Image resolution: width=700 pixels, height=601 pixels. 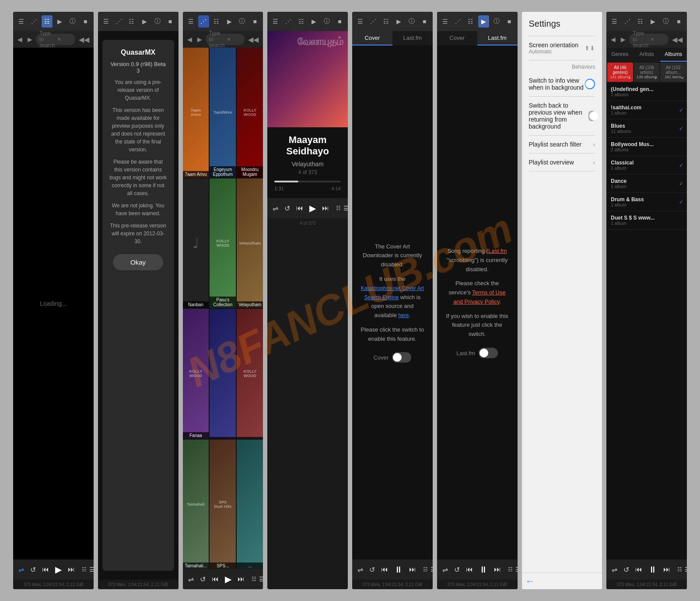 I want to click on lib-item-undef-genre: (Undefined gen... 1 albums, so click(x=647, y=92).